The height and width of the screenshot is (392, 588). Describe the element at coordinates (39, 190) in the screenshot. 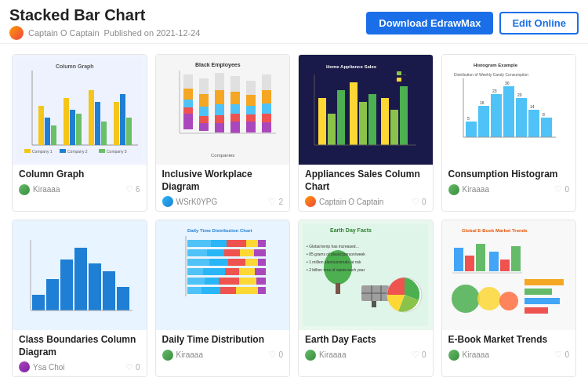

I see `card-author: Kiraaaa` at that location.